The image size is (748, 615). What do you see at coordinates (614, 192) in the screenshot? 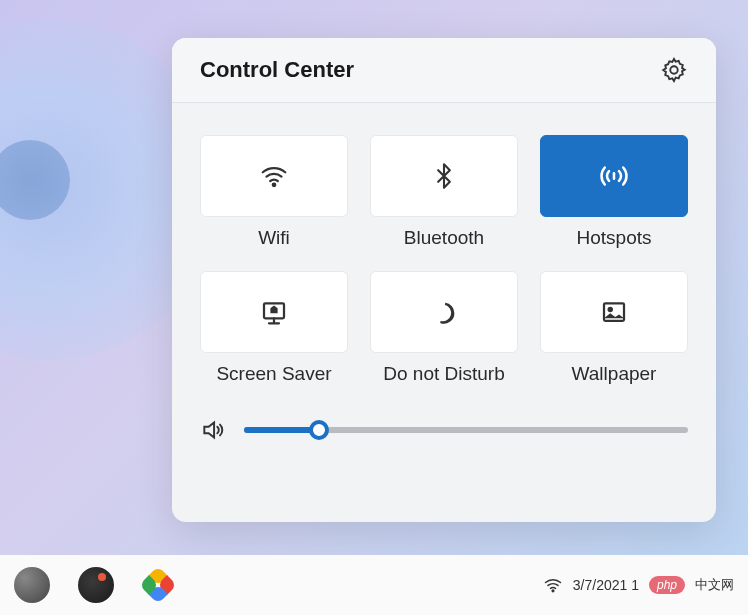
I see `tile-hotspots-wrap: Hotspots` at bounding box center [614, 192].